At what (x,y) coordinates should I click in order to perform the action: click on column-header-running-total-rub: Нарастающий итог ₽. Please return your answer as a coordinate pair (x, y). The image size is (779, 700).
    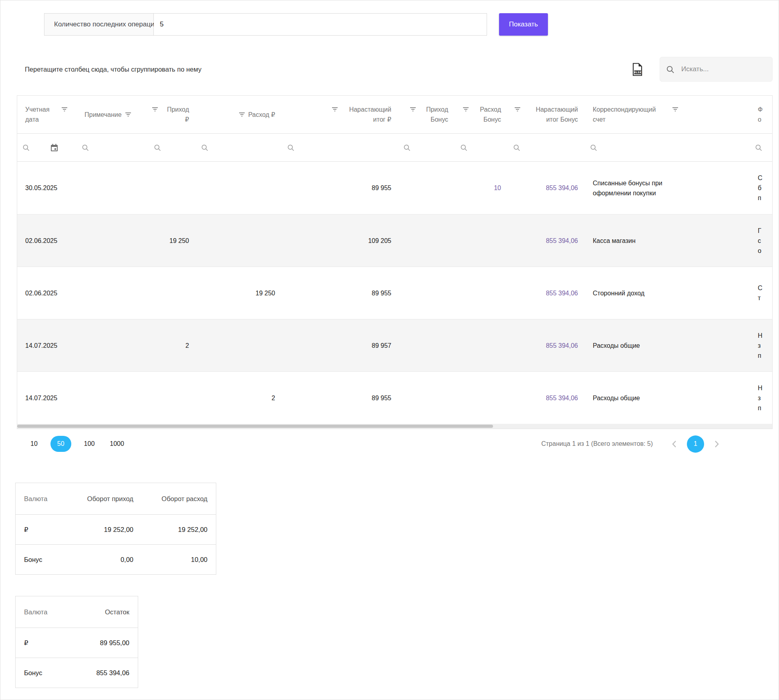
    Looking at the image, I should click on (340, 114).